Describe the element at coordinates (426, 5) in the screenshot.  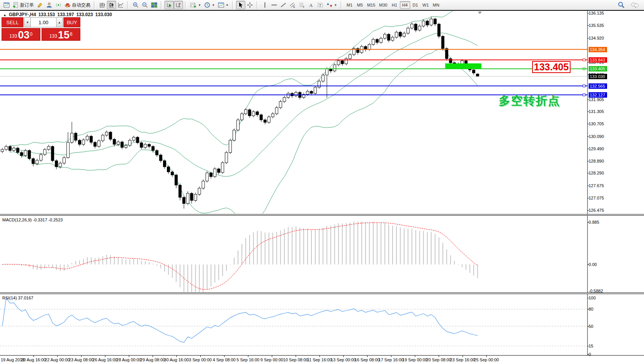
I see `timeframe-w1: W1` at that location.